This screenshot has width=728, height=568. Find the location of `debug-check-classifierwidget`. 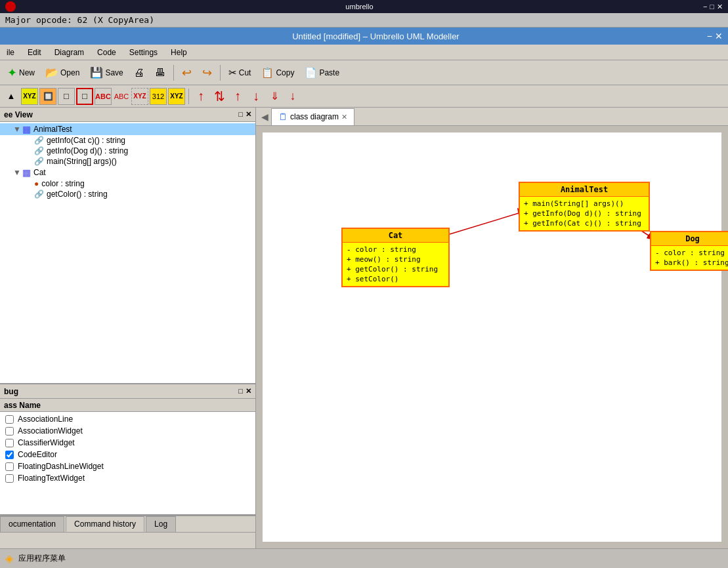

debug-check-classifierwidget is located at coordinates (9, 443).